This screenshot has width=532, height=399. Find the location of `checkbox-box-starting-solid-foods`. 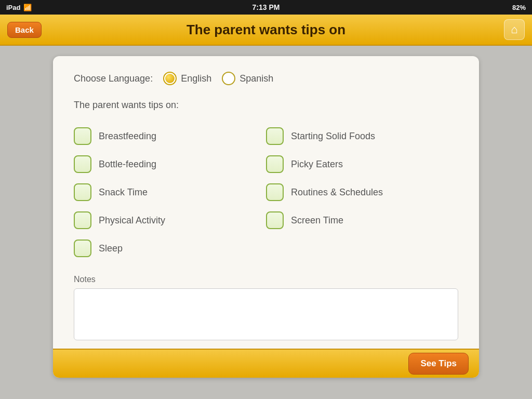

checkbox-box-starting-solid-foods is located at coordinates (275, 136).